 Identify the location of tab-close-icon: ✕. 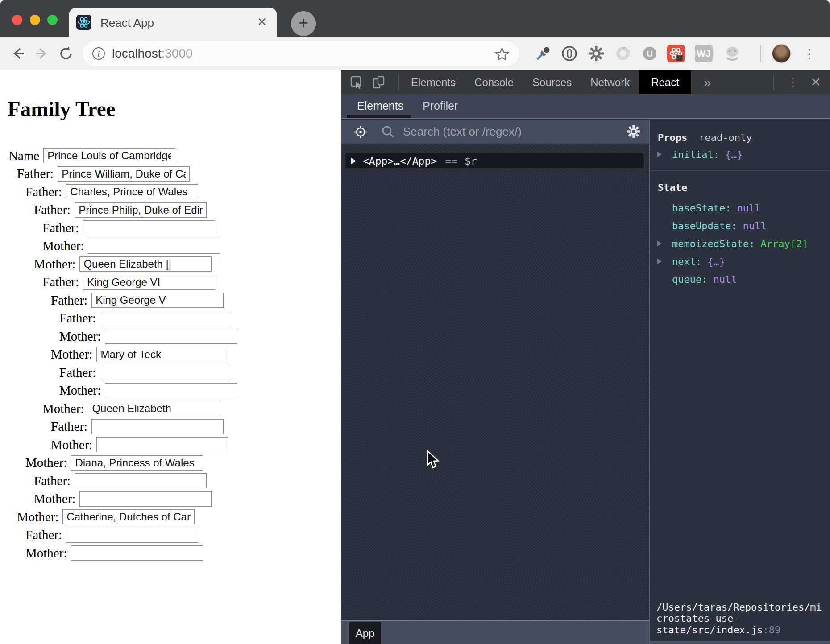
(262, 22).